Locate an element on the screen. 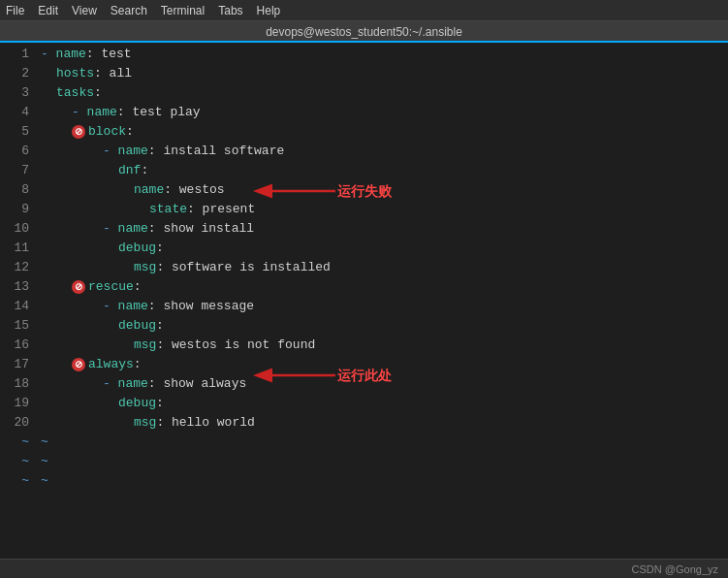 Image resolution: width=728 pixels, height=578 pixels. code-line-5: ⊘block: is located at coordinates (384, 132).